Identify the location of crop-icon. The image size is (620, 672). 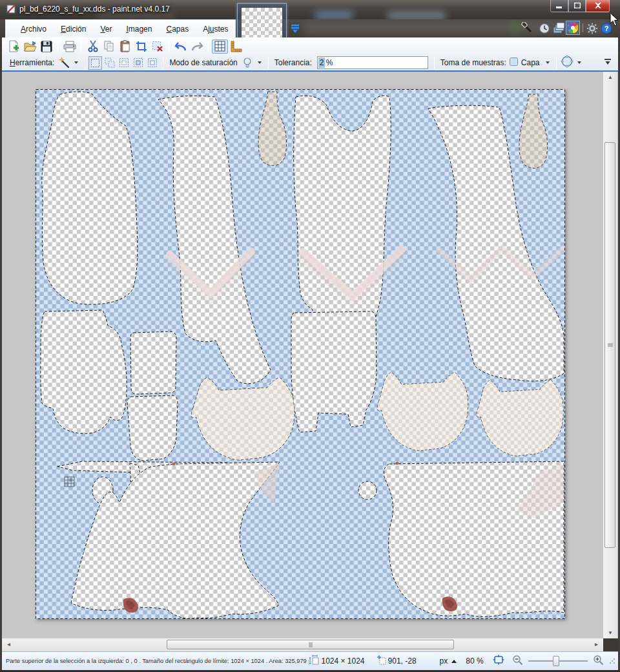
(141, 47).